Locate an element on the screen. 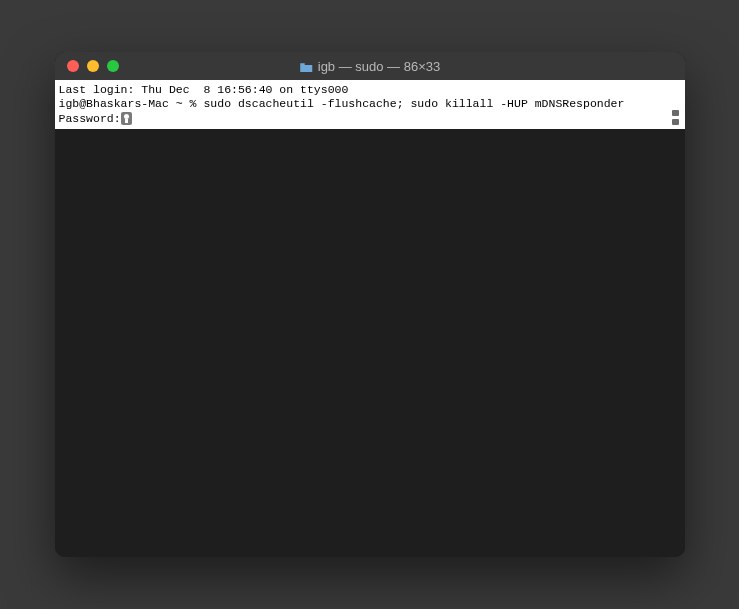 Image resolution: width=739 pixels, height=609 pixels. prompt: igb@Bhaskars-Mac ~ % is located at coordinates (132, 104).